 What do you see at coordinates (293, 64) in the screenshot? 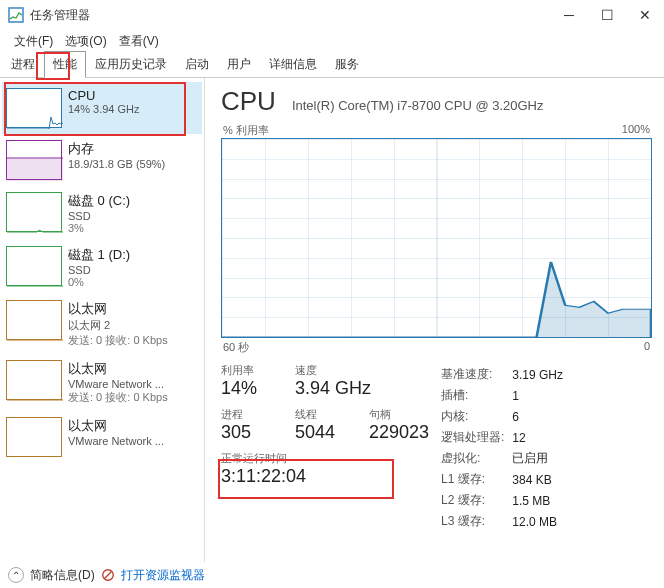
I see `tab-details: 详细信息` at bounding box center [293, 64].